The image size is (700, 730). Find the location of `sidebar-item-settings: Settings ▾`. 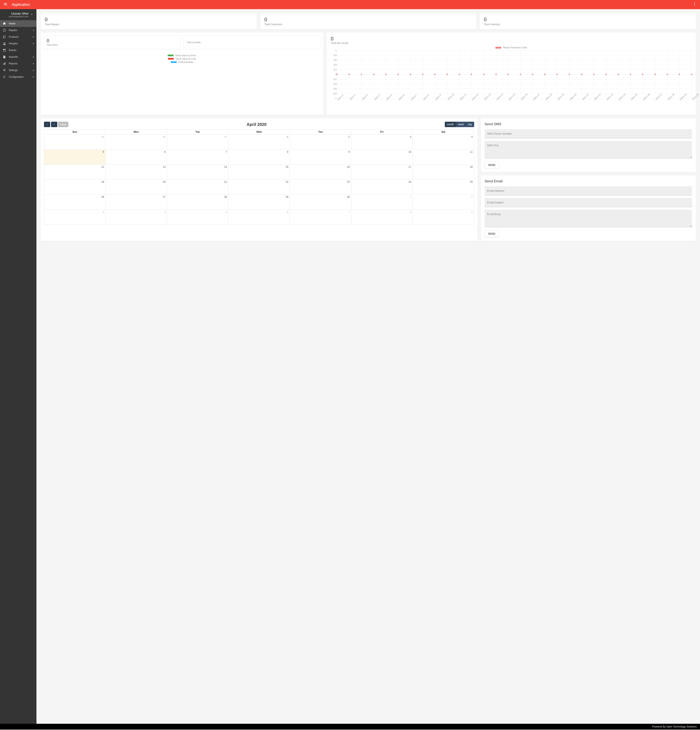

sidebar-item-settings: Settings ▾ is located at coordinates (18, 70).